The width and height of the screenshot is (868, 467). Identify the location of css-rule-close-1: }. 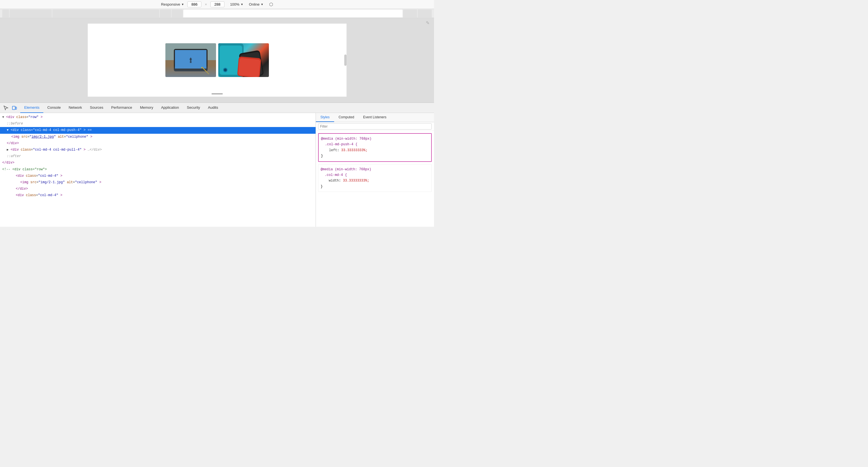
(375, 156).